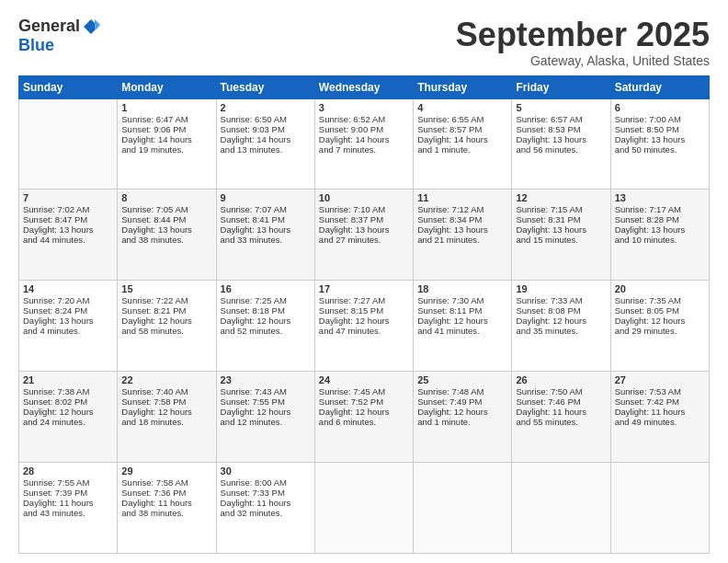 The image size is (728, 563). What do you see at coordinates (266, 331) in the screenshot?
I see `day-info-line: and 52 minutes.` at bounding box center [266, 331].